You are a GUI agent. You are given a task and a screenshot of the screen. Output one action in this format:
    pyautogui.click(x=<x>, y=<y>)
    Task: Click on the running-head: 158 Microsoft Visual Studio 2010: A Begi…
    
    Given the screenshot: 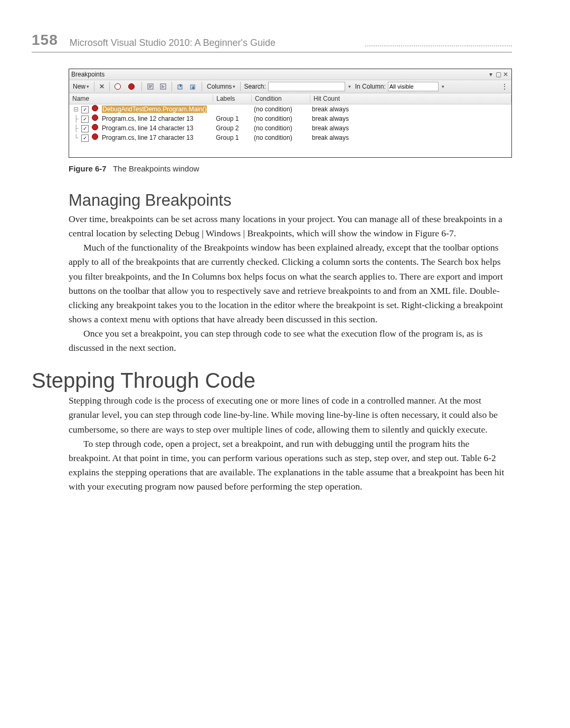 What is the action you would take?
    pyautogui.click(x=272, y=42)
    